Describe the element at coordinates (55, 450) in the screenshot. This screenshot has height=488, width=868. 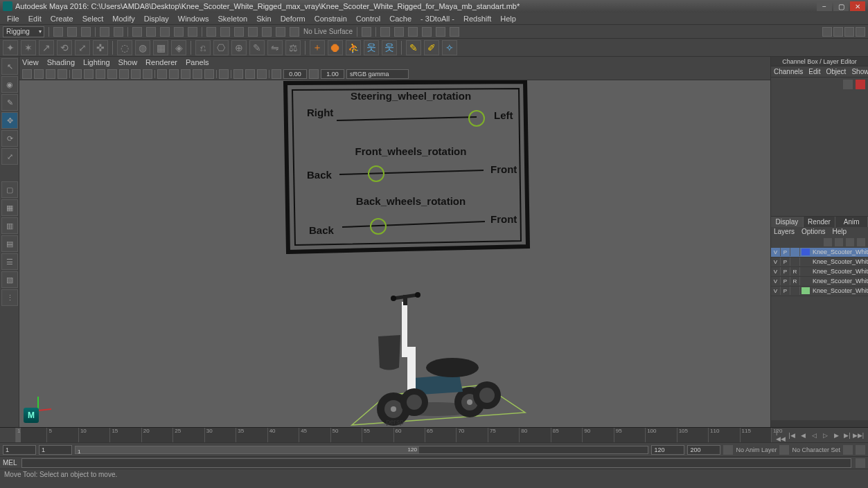
I see `range-start-inner: 1` at that location.